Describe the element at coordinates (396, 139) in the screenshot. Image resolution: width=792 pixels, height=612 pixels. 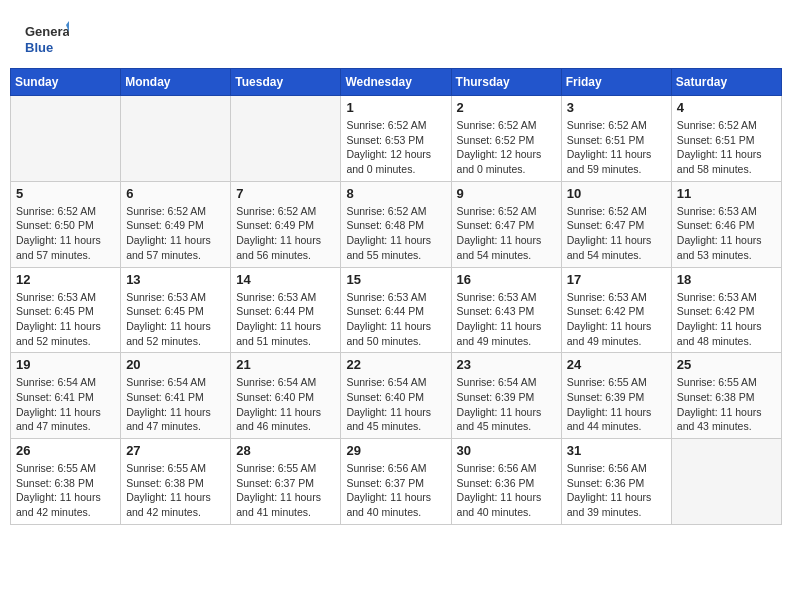
I see `calendar-week-row: 1Sunrise: 6:52 AMSunset: 6:53 PMDaylight…` at that location.